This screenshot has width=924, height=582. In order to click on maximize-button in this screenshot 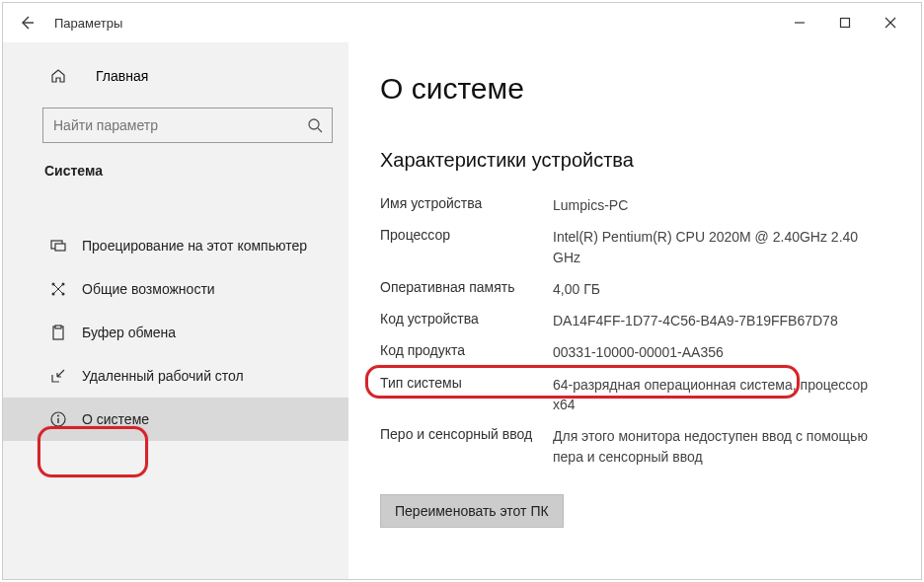, I will do `click(845, 23)`.